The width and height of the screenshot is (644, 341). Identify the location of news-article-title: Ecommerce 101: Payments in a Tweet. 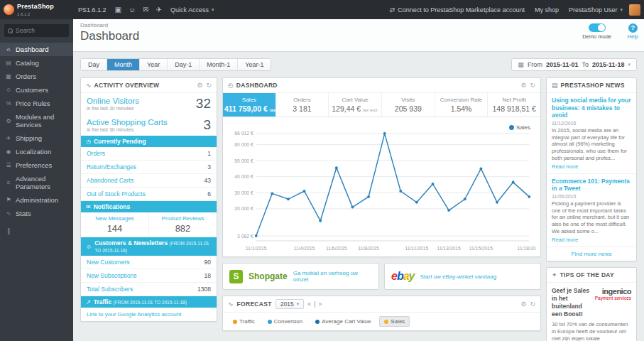
(591, 185).